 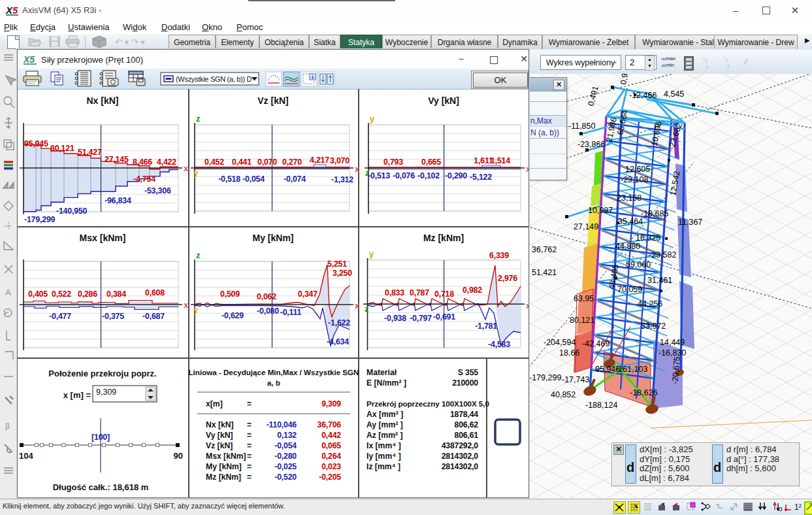 I want to click on svg-text: 2,976, so click(x=508, y=278).